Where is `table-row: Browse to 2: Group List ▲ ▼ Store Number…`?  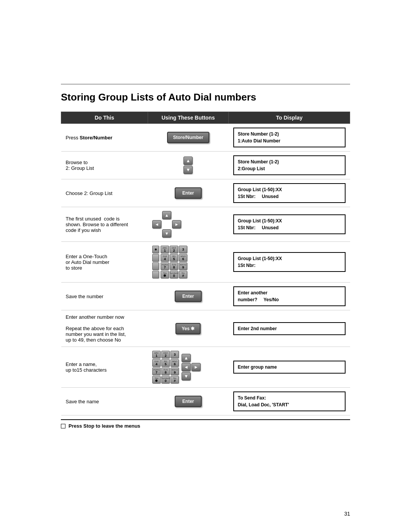 table-row: Browse to 2: Group List ▲ ▼ Store Number… is located at coordinates (206, 165).